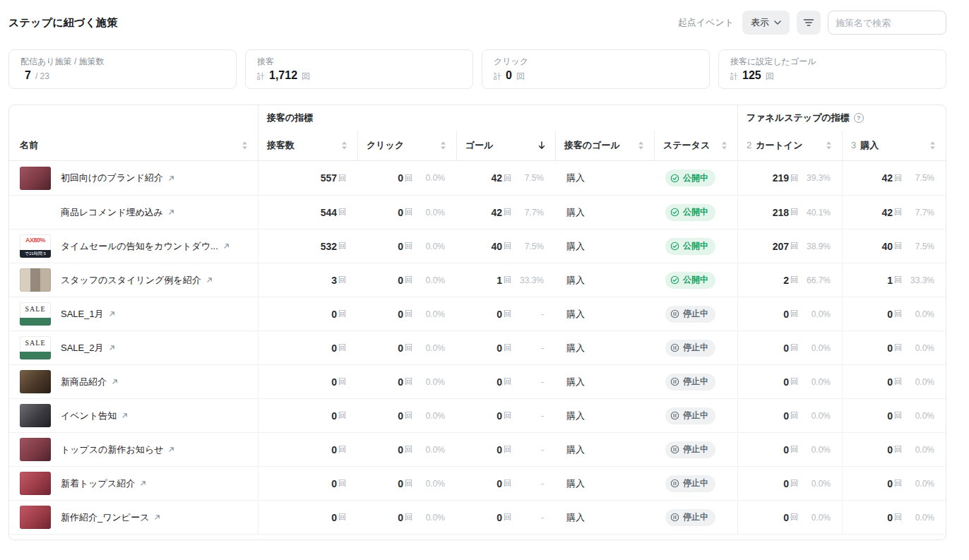  What do you see at coordinates (477, 415) in the screenshot?
I see `table-row: イベント告知 0回 0回 0.0% 0回 - 購入 停止中 0回 0.0` at bounding box center [477, 415].